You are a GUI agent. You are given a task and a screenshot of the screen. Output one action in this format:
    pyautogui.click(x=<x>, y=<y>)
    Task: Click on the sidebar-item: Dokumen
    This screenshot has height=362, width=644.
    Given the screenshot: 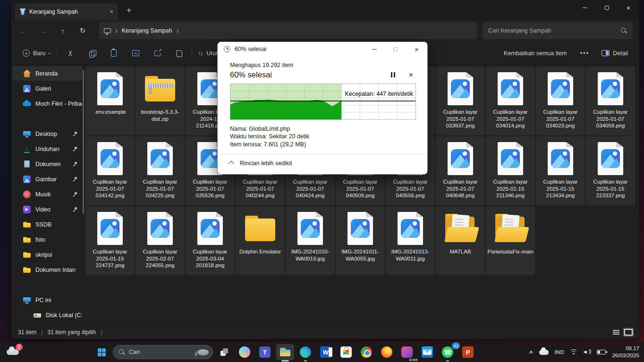 What is the action you would take?
    pyautogui.click(x=47, y=164)
    